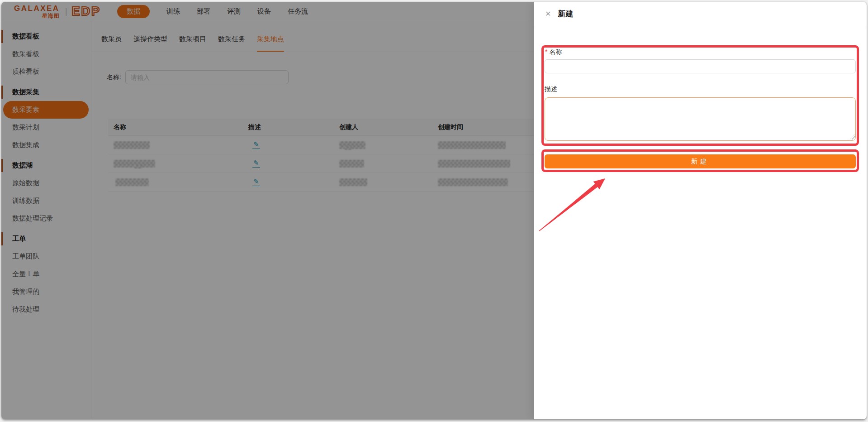  I want to click on name-label-text: 名称, so click(555, 52).